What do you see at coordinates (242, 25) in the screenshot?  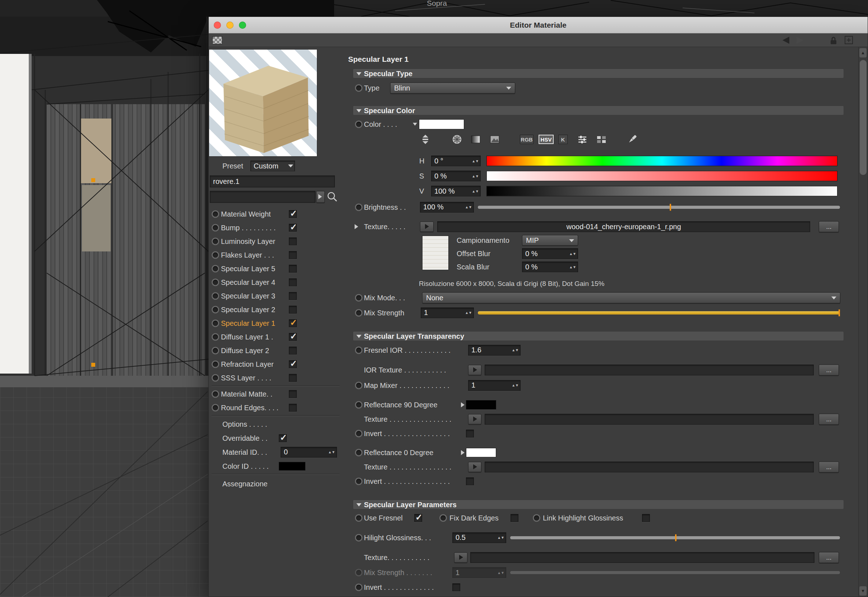 I see `zoom-icon` at bounding box center [242, 25].